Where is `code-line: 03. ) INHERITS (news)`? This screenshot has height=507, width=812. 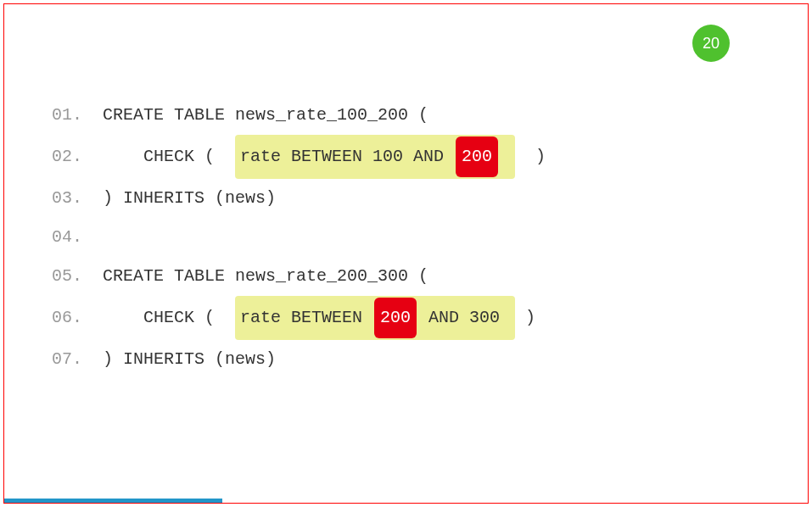 code-line: 03. ) INHERITS (news) is located at coordinates (299, 198).